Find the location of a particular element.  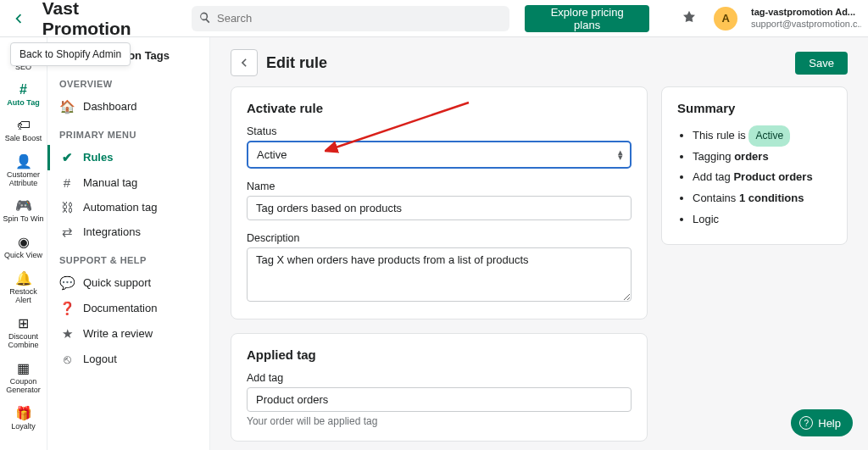

summary-conditions: Contains 1 conditions is located at coordinates (762, 198).